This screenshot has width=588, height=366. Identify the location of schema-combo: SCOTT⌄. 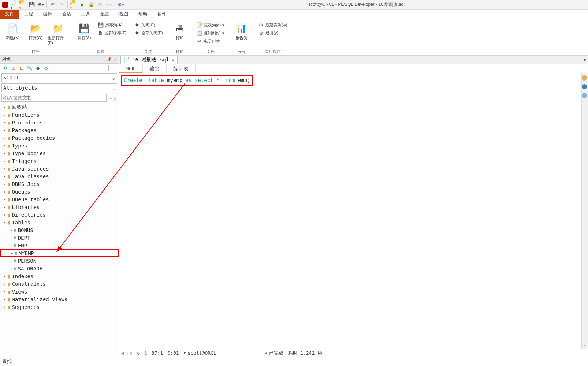
(59, 78).